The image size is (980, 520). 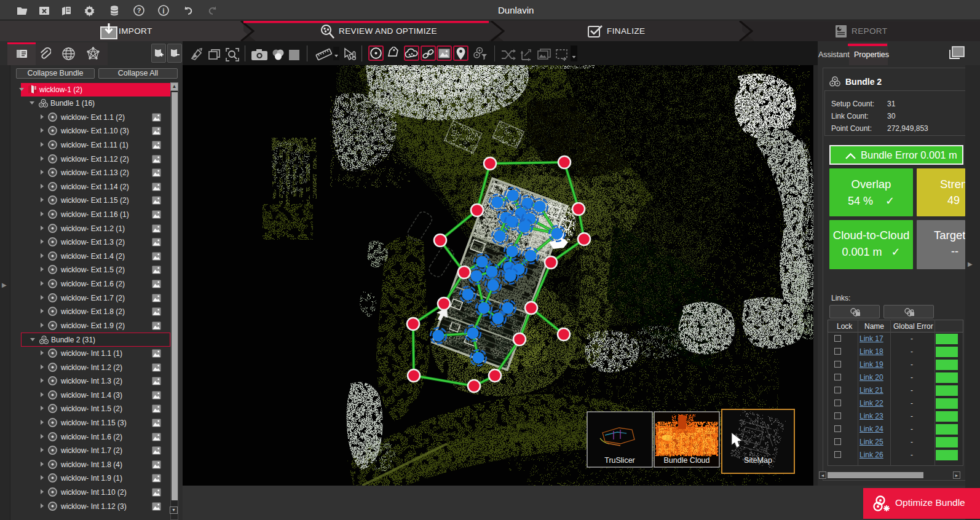 I want to click on svg-text: SiteMap, so click(x=758, y=460).